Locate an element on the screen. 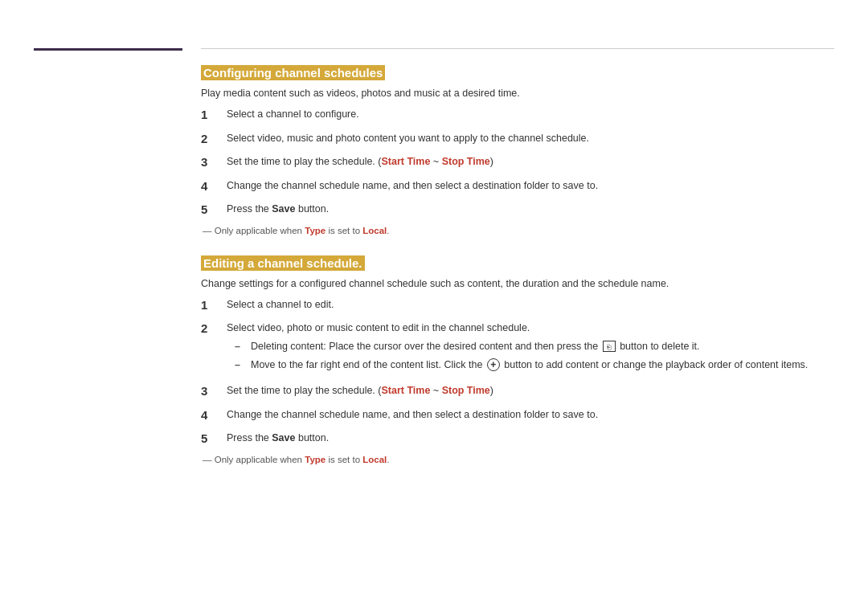 This screenshot has height=613, width=868. save-label: Save is located at coordinates (283, 209).